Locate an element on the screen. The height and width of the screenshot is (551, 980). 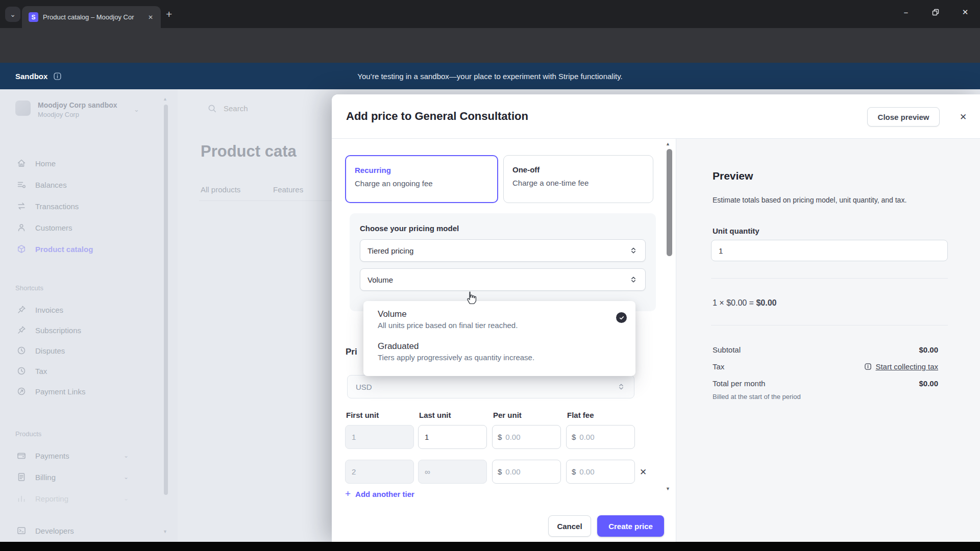
start-collecting-tax-link: Start collecting tax is located at coordinates (901, 366).